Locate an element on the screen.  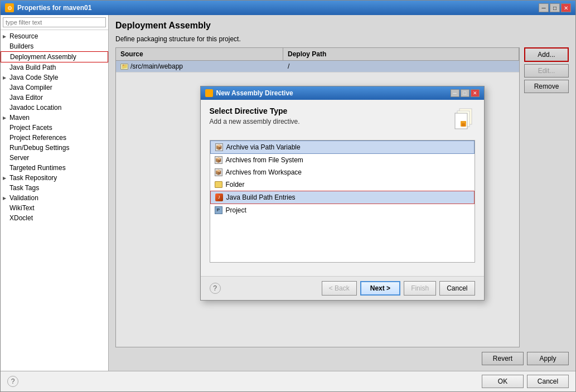
project-icon: P is located at coordinates (219, 210).